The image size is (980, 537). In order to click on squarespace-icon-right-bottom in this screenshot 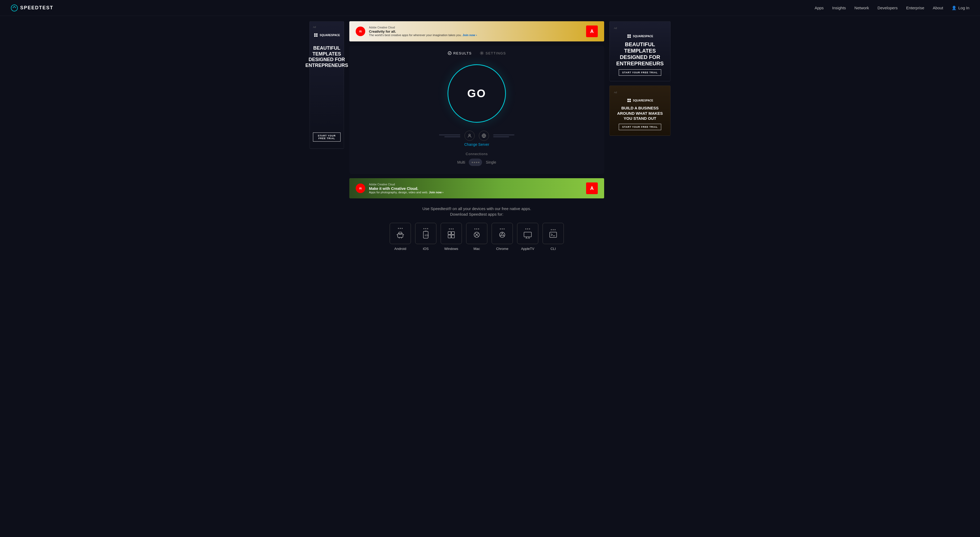, I will do `click(629, 100)`.